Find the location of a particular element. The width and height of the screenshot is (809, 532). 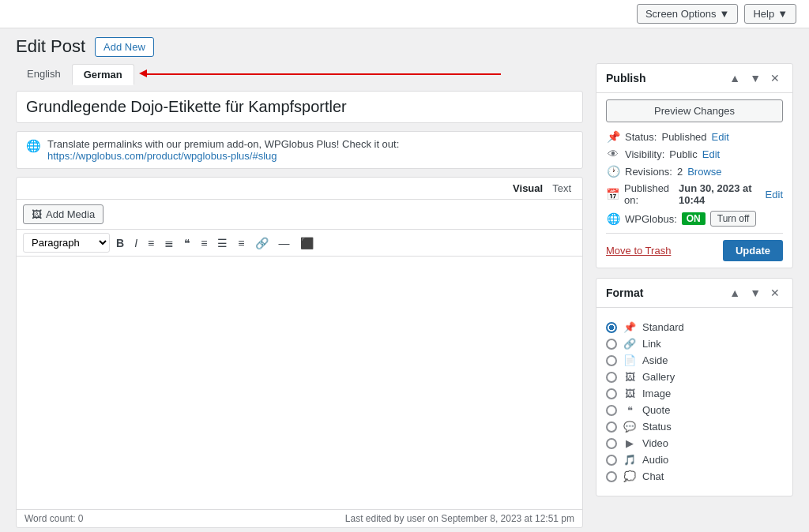

publish-box-body: Preview Changes 📌 Status: Published Edit… is located at coordinates (694, 180).